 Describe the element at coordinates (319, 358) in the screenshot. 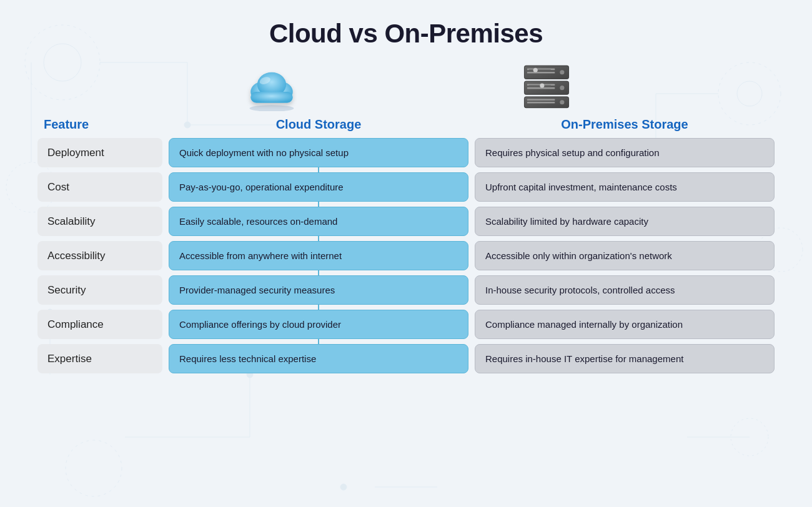

I see `cloud-cell: Requires less technical expertise` at that location.